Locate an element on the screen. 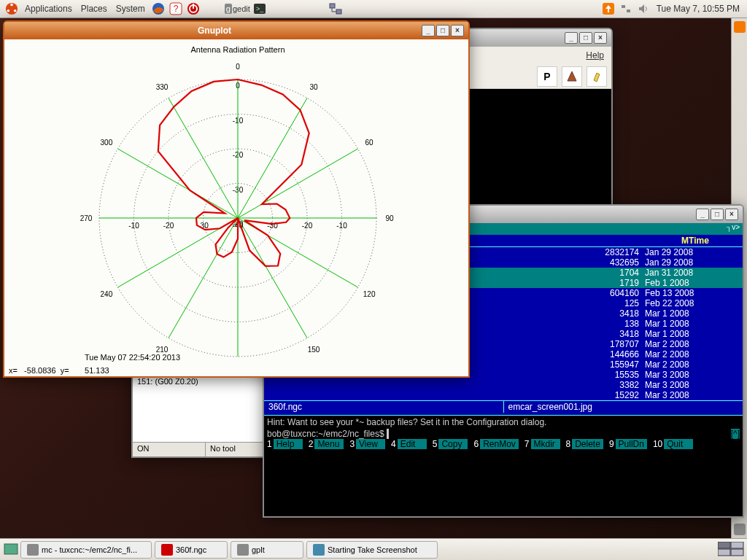  gedit-launcher: ggedit is located at coordinates (238, 9).